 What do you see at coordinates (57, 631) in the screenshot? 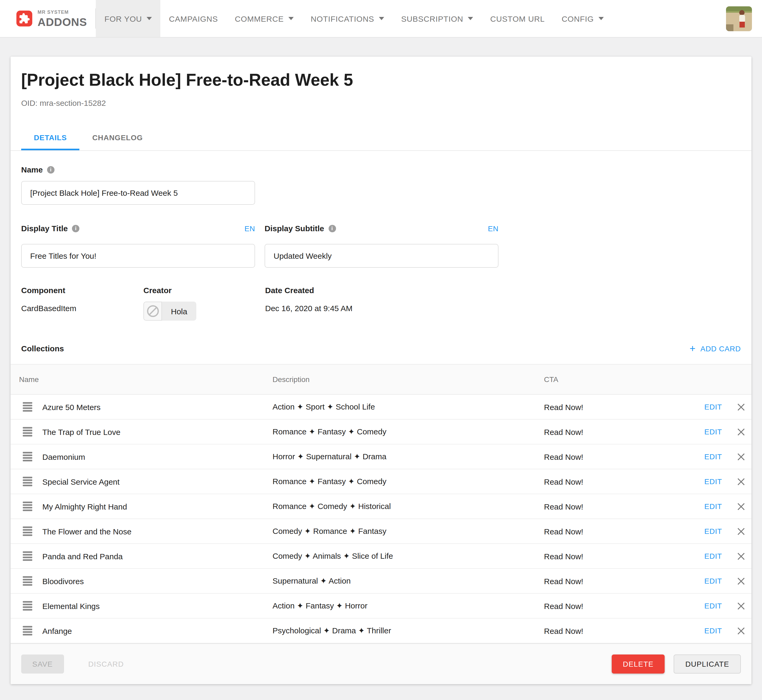
I see `collection-name: Anfange` at bounding box center [57, 631].